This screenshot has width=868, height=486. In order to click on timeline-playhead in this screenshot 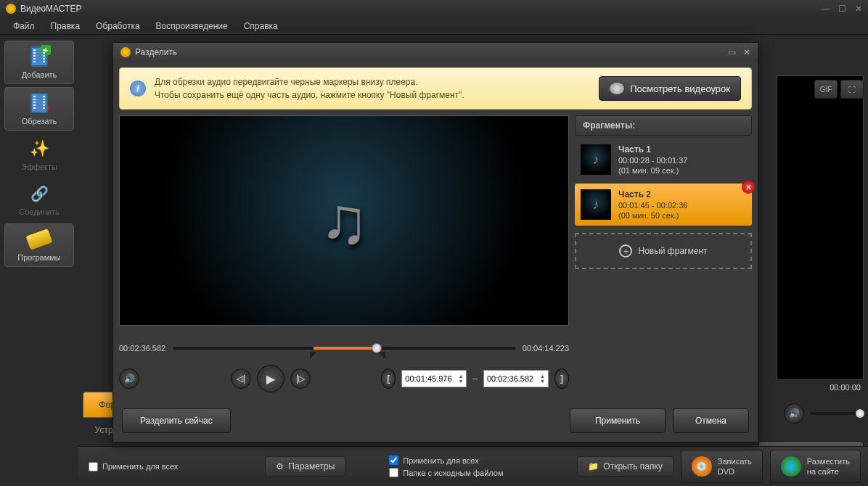, I will do `click(377, 348)`.